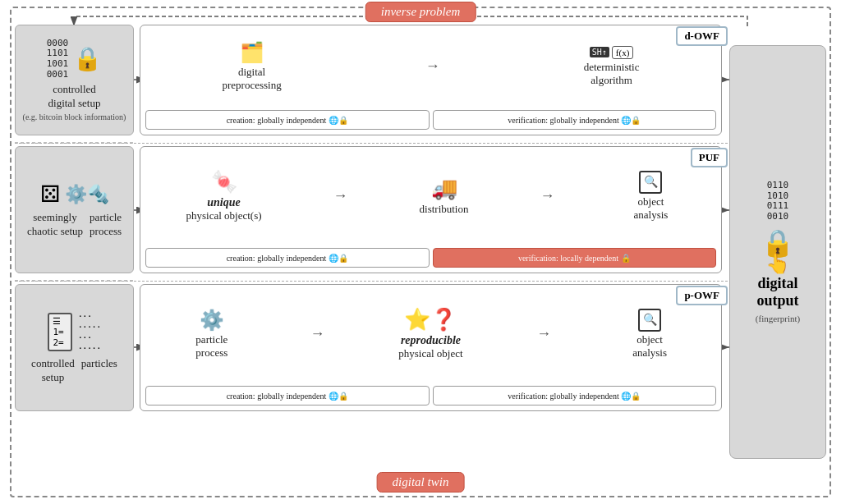 This screenshot has width=841, height=504. I want to click on sha-fx-icon: SH↑ f(x), so click(612, 53).